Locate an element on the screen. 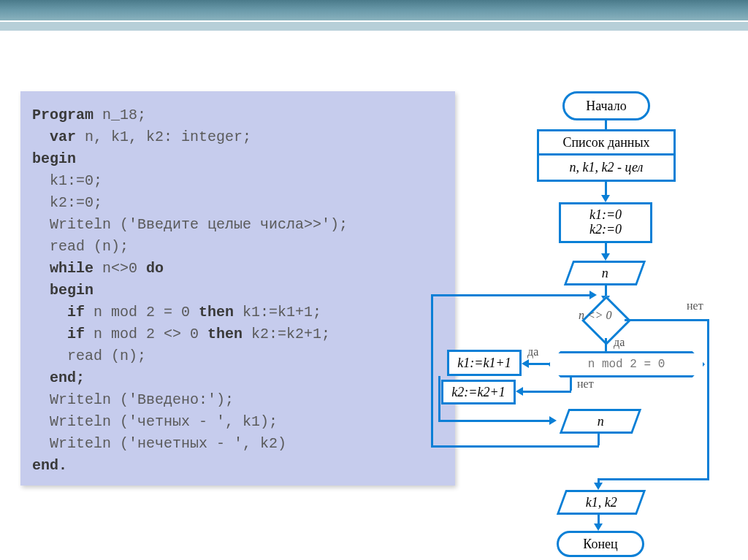 Image resolution: width=748 pixels, height=560 pixels. code-text: n, k1, k2: integer; is located at coordinates (164, 137).